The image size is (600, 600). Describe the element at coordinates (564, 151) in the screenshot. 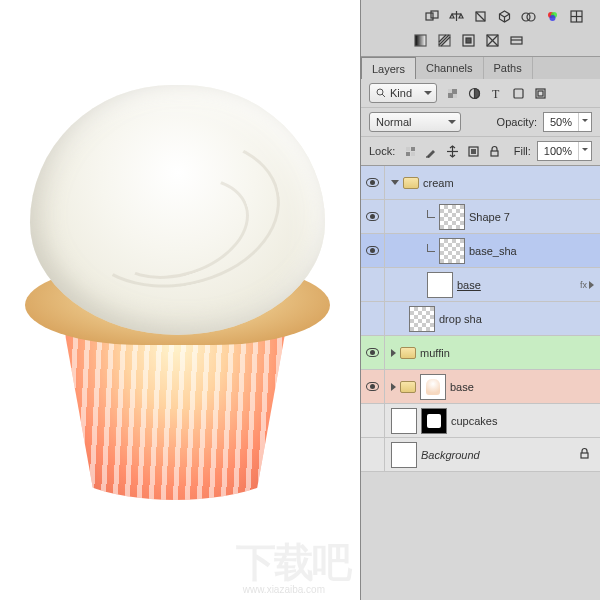

I see `fill-input: 100%` at that location.